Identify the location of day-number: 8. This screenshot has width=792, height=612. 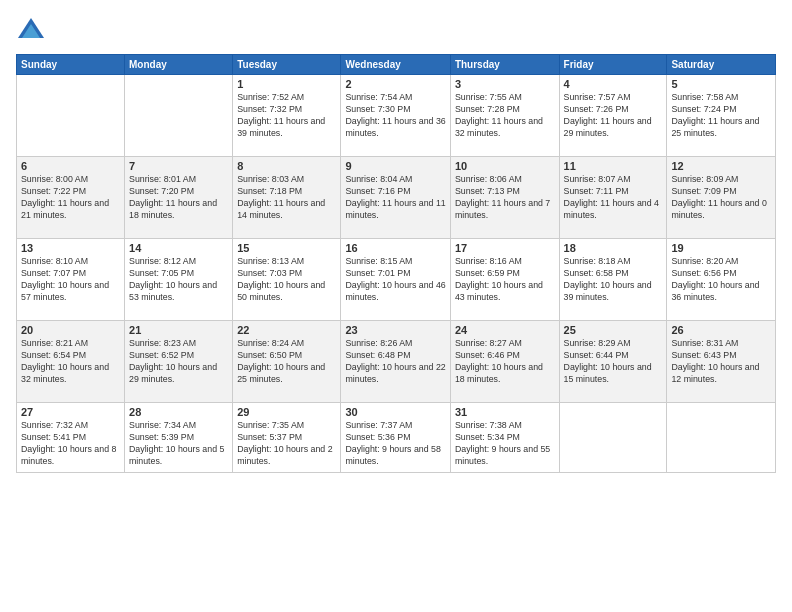
(286, 166).